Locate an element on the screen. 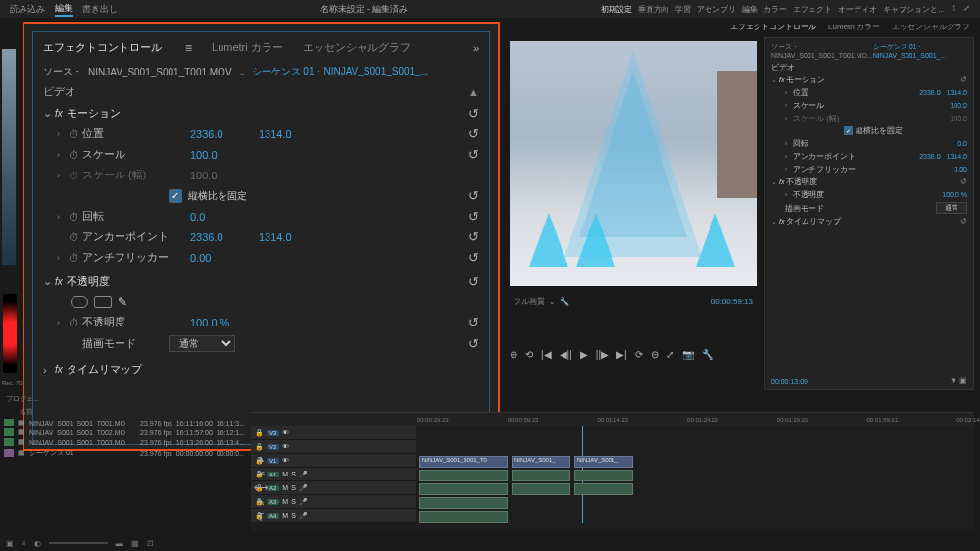  ellipse-mask-icon is located at coordinates (79, 302).